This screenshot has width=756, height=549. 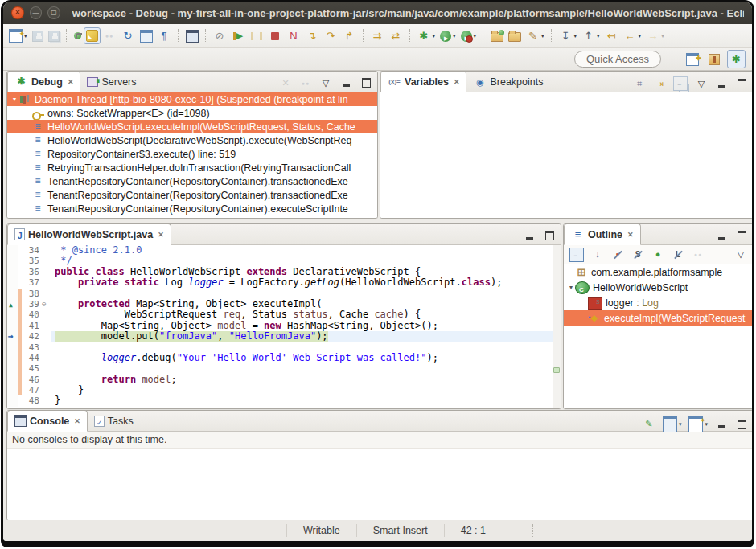 I want to click on open-folder-button, so click(x=515, y=35).